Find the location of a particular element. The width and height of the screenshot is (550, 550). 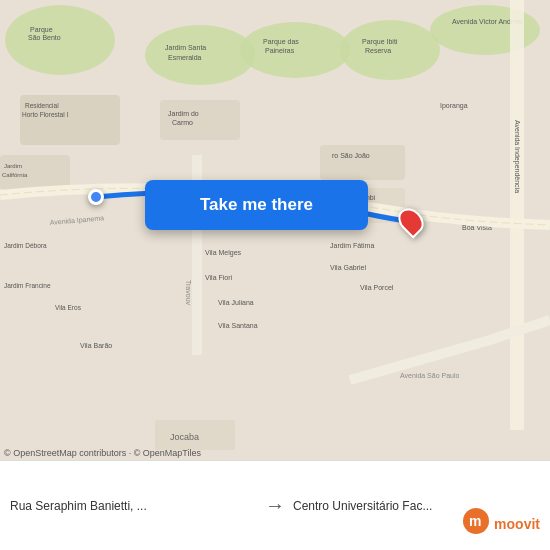

map-attribution: © OpenStreetMap contributors · © OpenMap… is located at coordinates (102, 453).